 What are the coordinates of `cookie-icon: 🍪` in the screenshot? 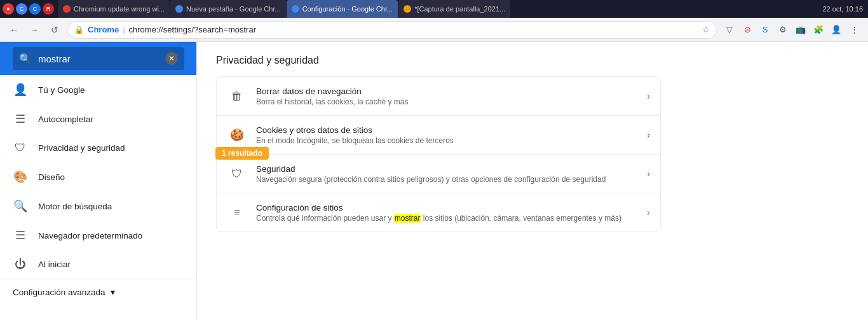 It's located at (237, 135).